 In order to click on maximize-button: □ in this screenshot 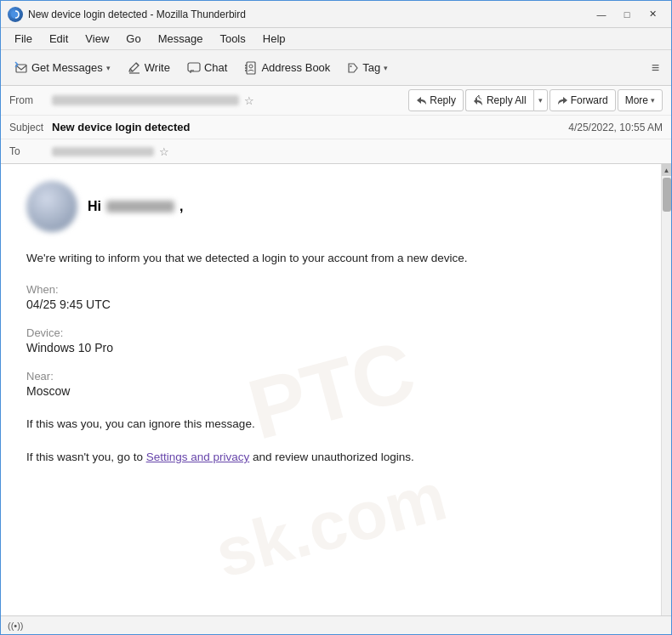, I will do `click(627, 14)`.